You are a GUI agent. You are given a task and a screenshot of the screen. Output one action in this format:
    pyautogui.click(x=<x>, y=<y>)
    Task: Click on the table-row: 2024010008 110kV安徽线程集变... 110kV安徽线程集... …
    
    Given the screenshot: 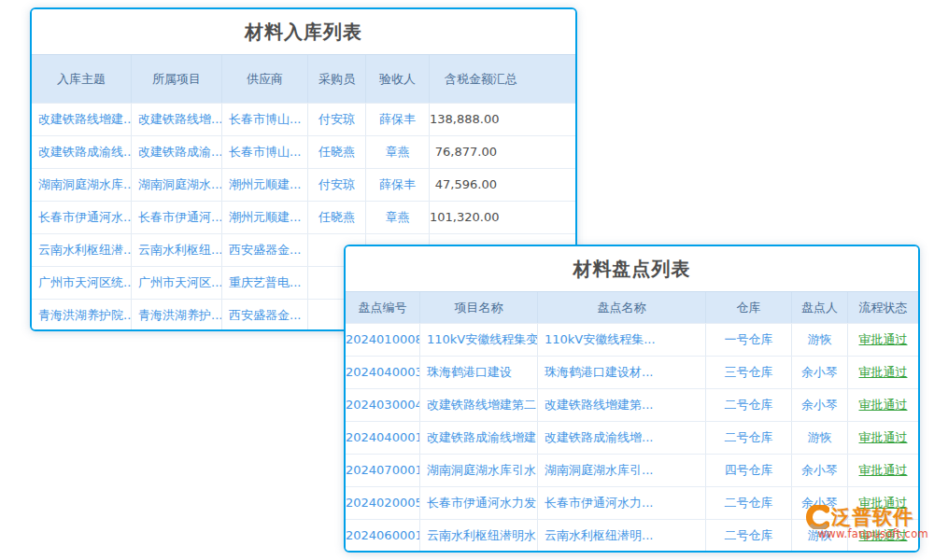 What is the action you would take?
    pyautogui.click(x=631, y=340)
    